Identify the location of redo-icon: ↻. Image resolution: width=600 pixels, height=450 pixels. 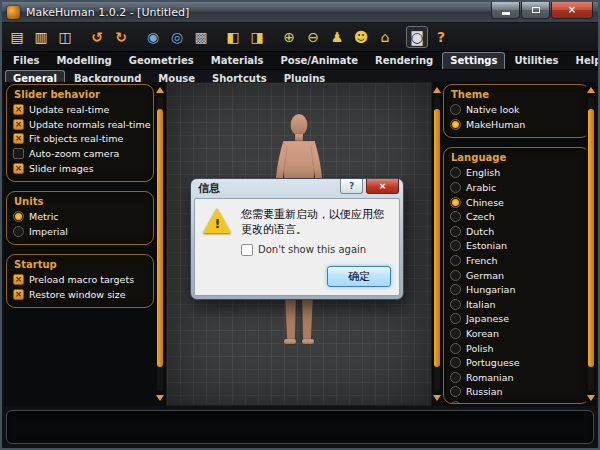
(121, 37).